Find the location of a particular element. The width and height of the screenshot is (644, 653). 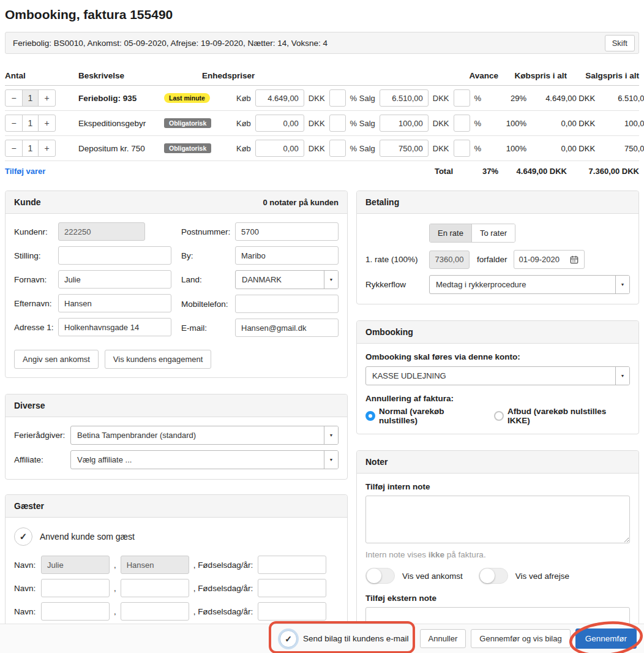

ombooking-panel-title: Ombooking is located at coordinates (389, 332).